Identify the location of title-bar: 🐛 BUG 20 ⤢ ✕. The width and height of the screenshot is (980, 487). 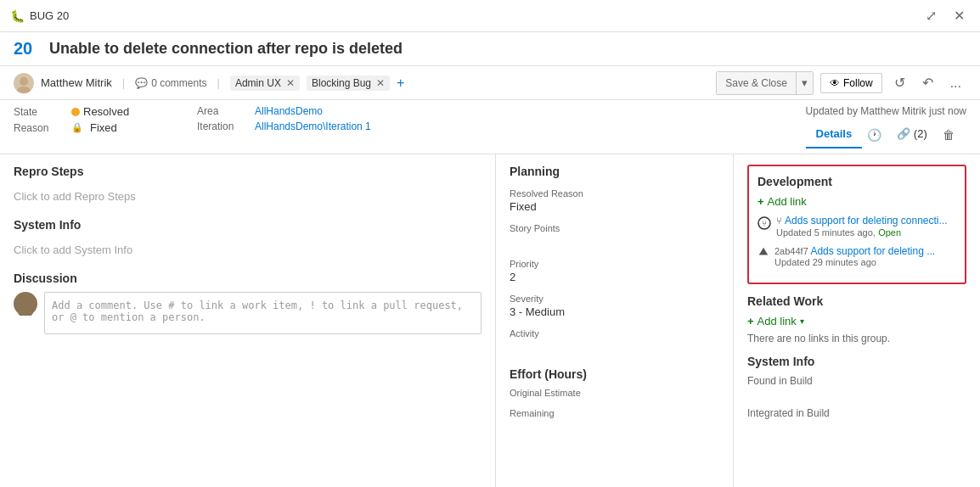
(490, 16).